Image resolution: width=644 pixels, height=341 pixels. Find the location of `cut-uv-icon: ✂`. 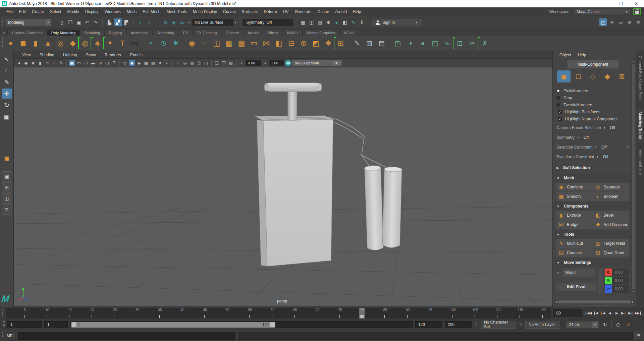

cut-uv-icon: ✂ is located at coordinates (472, 43).